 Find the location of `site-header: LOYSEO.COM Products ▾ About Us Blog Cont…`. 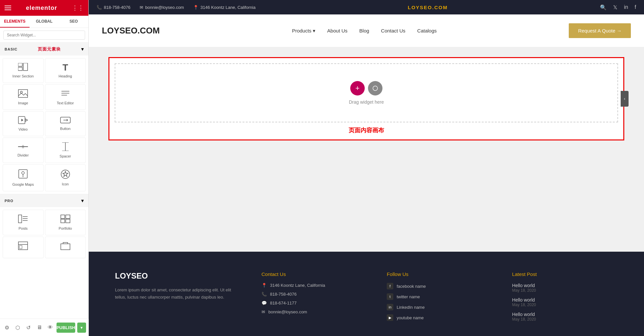

site-header: LOYSEO.COM Products ▾ About Us Blog Cont… is located at coordinates (366, 31).